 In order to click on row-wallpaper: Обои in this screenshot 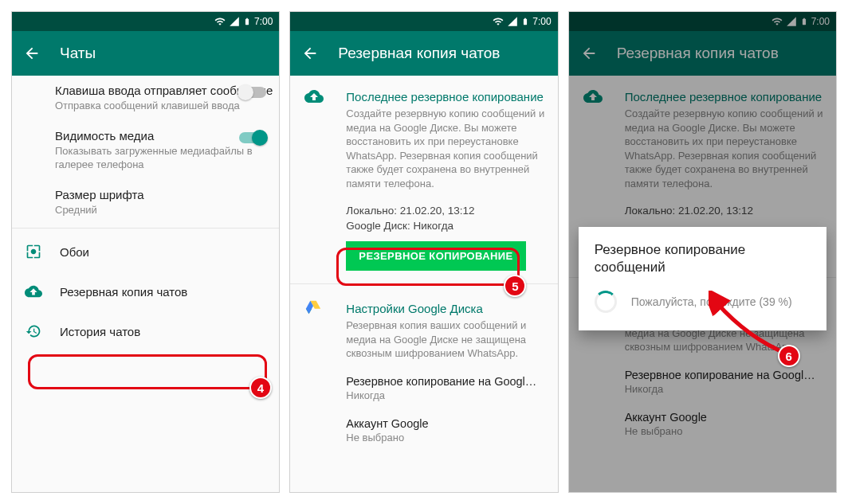, I will do `click(145, 252)`.